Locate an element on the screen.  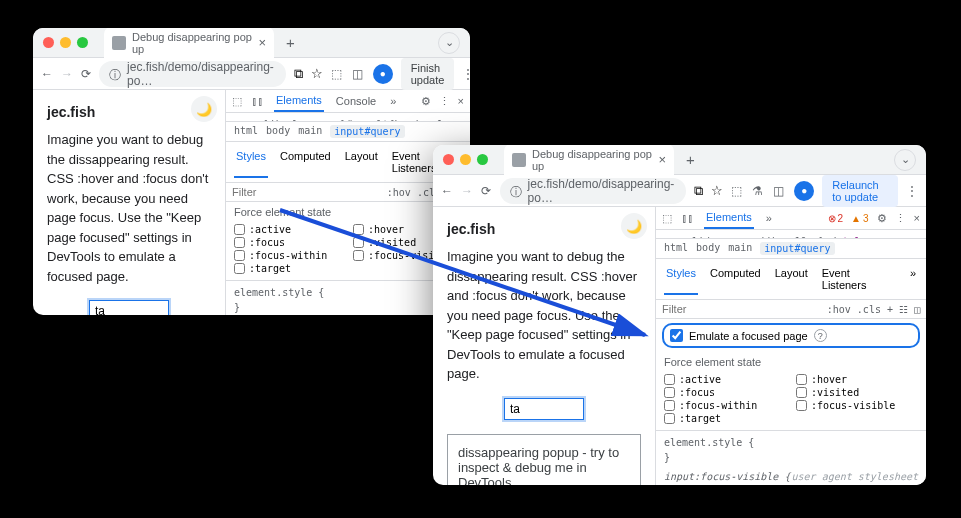
dom-tree: solid gray;padding:10px}</style> ▸ <p>…<… is located at coordinates (791, 234).